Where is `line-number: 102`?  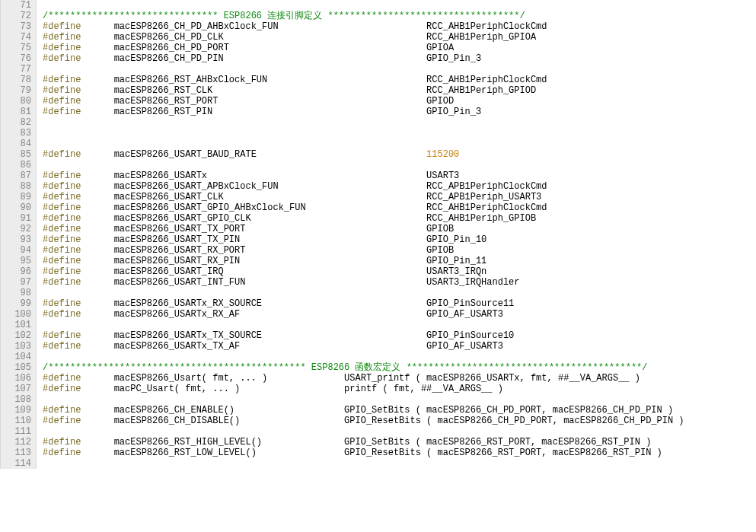
line-number: 102 is located at coordinates (16, 336).